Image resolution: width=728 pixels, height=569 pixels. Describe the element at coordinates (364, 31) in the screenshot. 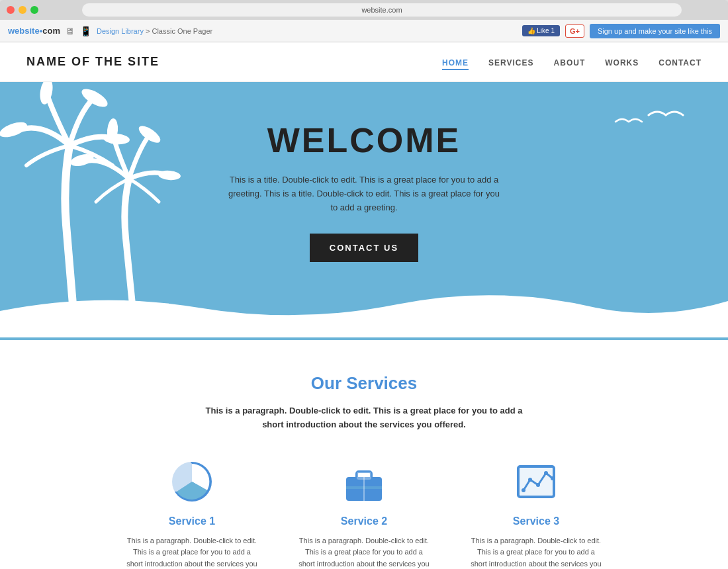

I see `browser-toolbar: website•com 🖥 📱 Design Library > Classic…` at that location.